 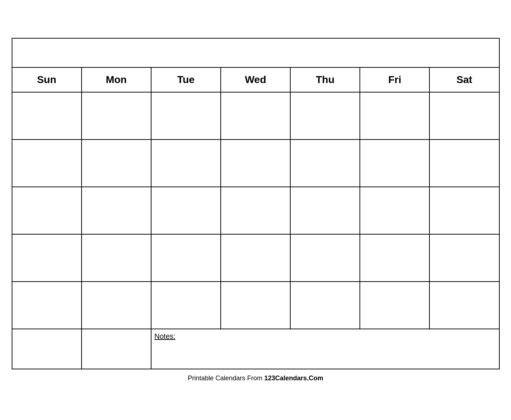 What do you see at coordinates (256, 378) in the screenshot?
I see `footer: Printable Calendars From 123Calendars.Co…` at bounding box center [256, 378].